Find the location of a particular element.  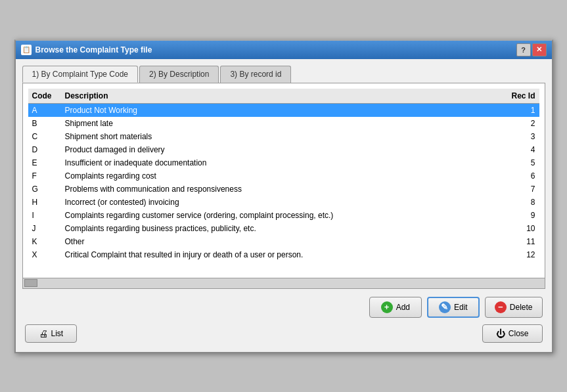

cell-description: Shipment late is located at coordinates (281, 123).